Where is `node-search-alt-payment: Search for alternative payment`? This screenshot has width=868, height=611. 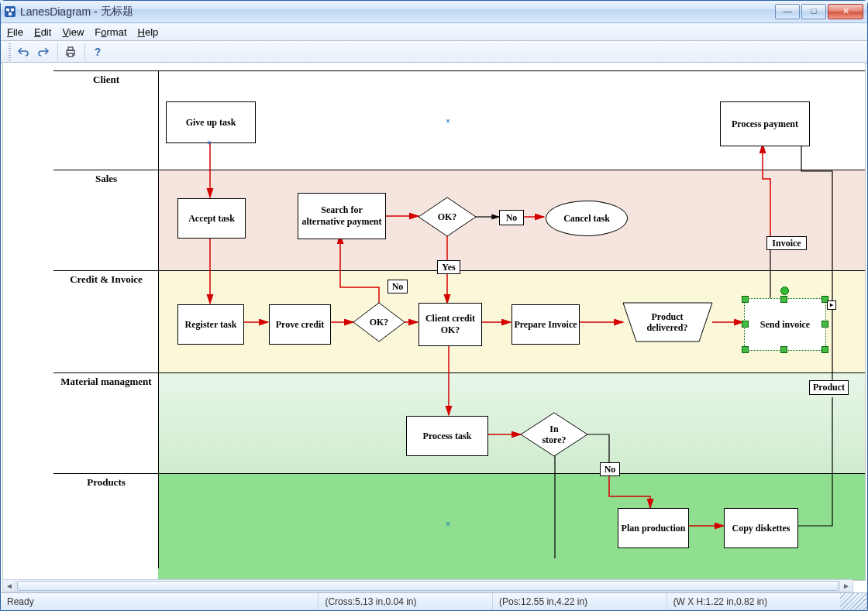
node-search-alt-payment: Search for alternative payment is located at coordinates (342, 216).